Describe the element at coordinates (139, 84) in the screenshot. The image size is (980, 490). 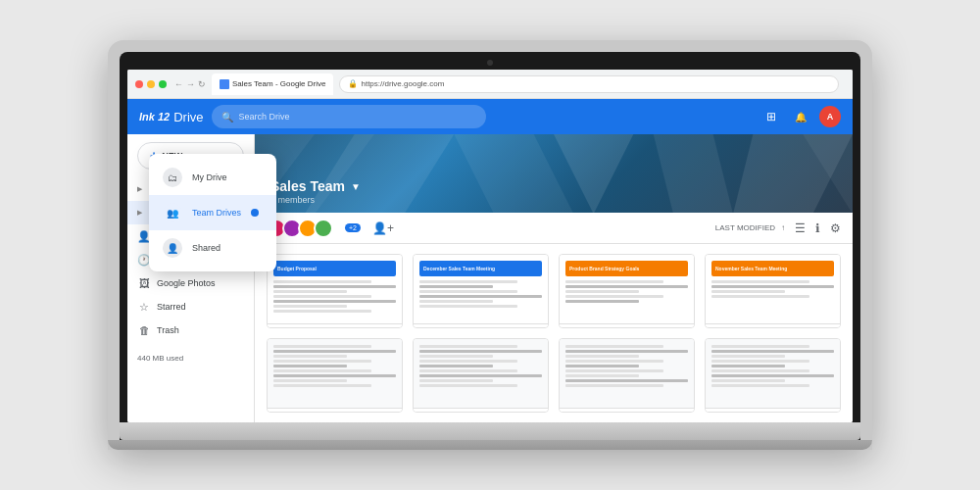
I see `close-btn` at that location.